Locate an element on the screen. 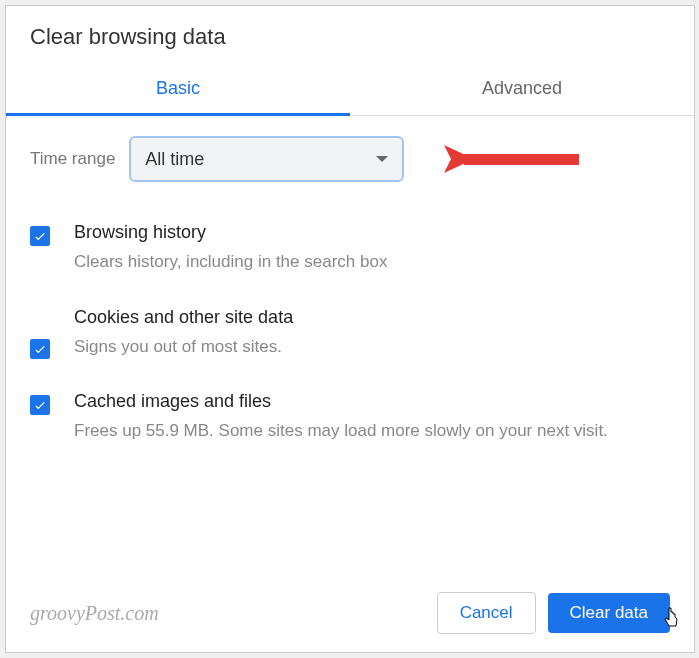 Image resolution: width=699 pixels, height=658 pixels. option-desc: Signs you out of most sites. is located at coordinates (184, 347).